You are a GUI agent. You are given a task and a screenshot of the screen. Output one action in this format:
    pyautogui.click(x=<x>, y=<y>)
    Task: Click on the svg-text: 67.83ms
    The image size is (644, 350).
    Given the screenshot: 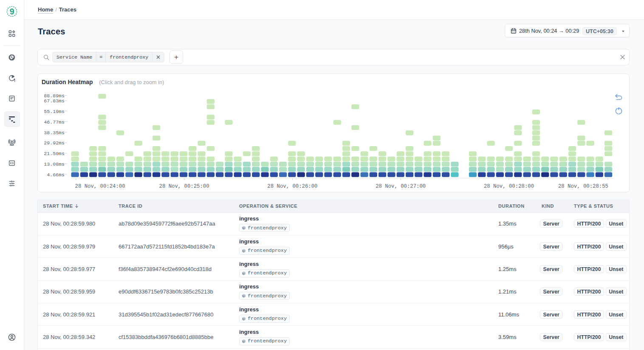 What is the action you would take?
    pyautogui.click(x=54, y=101)
    